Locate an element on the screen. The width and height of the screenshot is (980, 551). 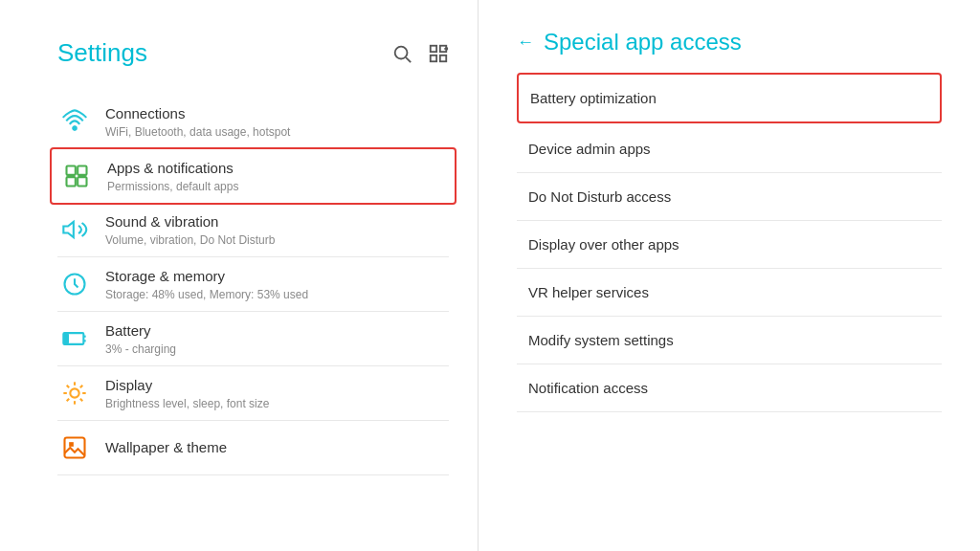
header-icons is located at coordinates (420, 54).